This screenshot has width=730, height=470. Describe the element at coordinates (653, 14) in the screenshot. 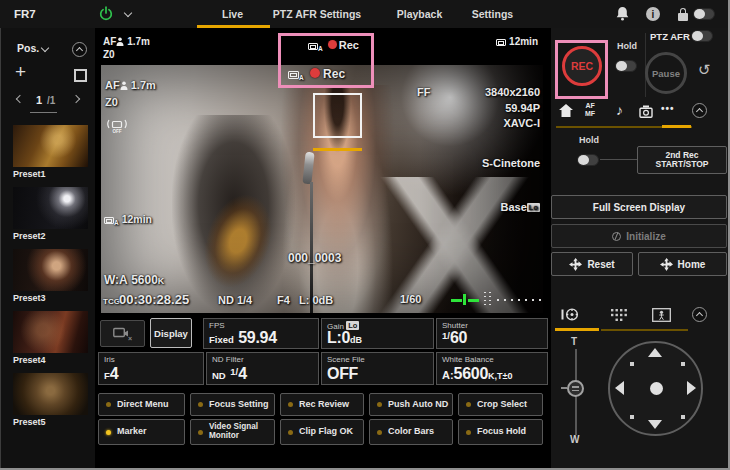

I see `info-button: i` at that location.